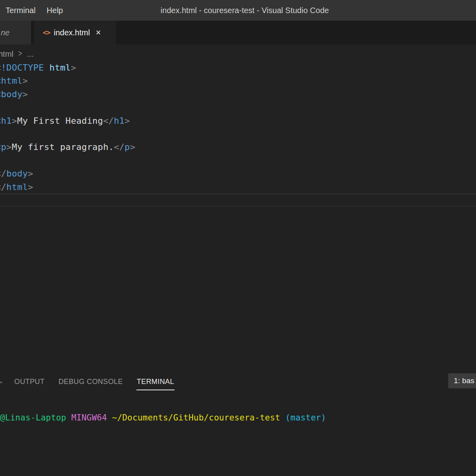  Describe the element at coordinates (17, 54) in the screenshot. I see `breadcrumb: html > ...` at that location.